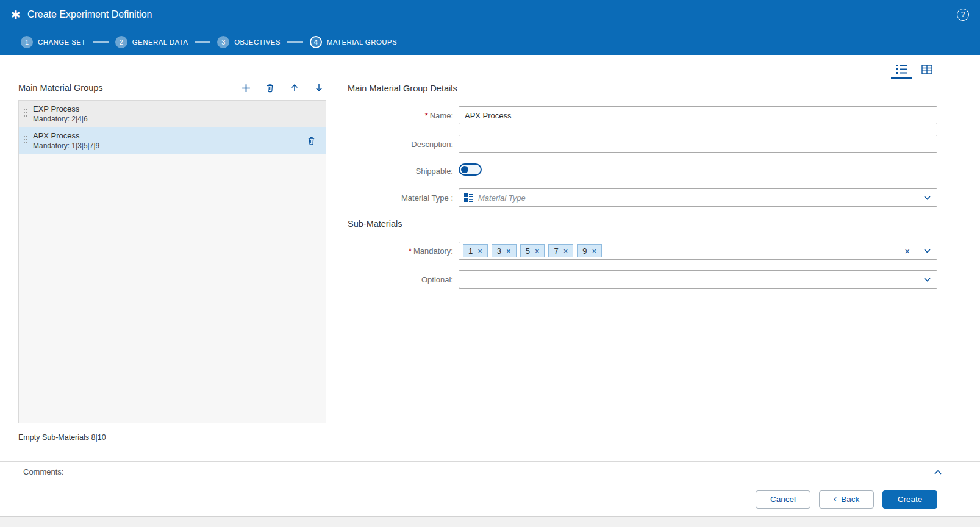  Describe the element at coordinates (468, 198) in the screenshot. I see `value-help-icon` at that location.